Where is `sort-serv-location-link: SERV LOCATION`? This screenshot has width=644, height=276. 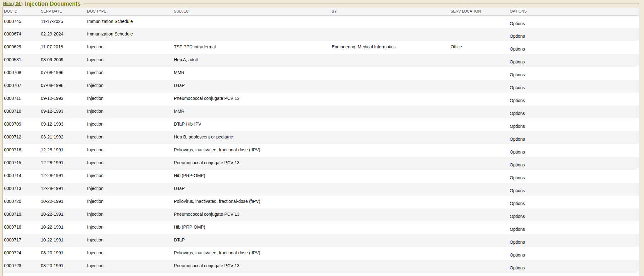 sort-serv-location-link: SERV LOCATION is located at coordinates (466, 11).